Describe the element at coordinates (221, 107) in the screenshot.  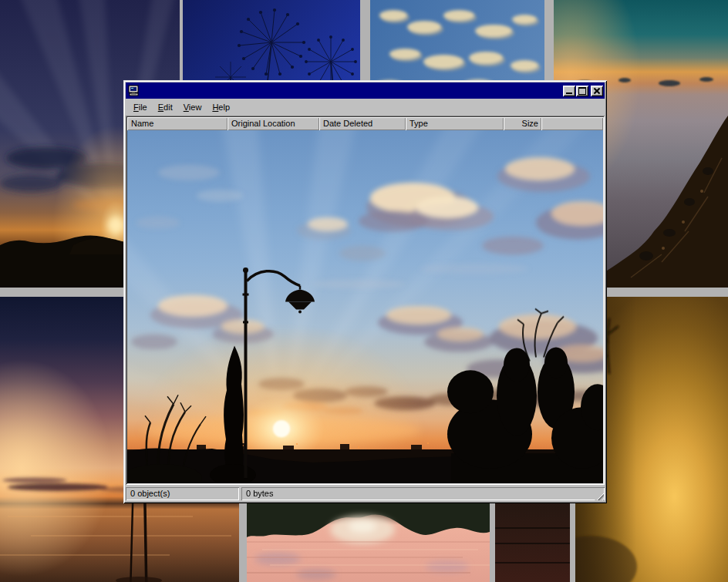
I see `menu-item-help: Help` at that location.